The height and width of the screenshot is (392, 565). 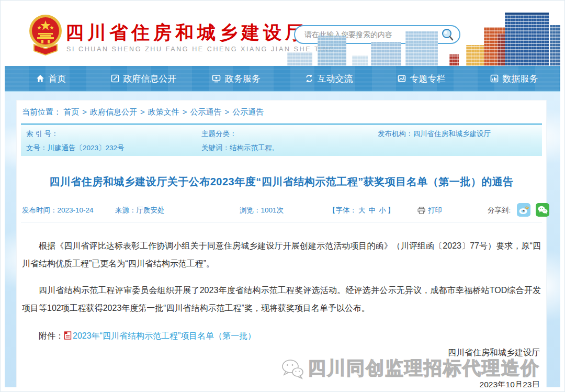 I want to click on publish-date: 2023年10月23日, so click(x=494, y=383).